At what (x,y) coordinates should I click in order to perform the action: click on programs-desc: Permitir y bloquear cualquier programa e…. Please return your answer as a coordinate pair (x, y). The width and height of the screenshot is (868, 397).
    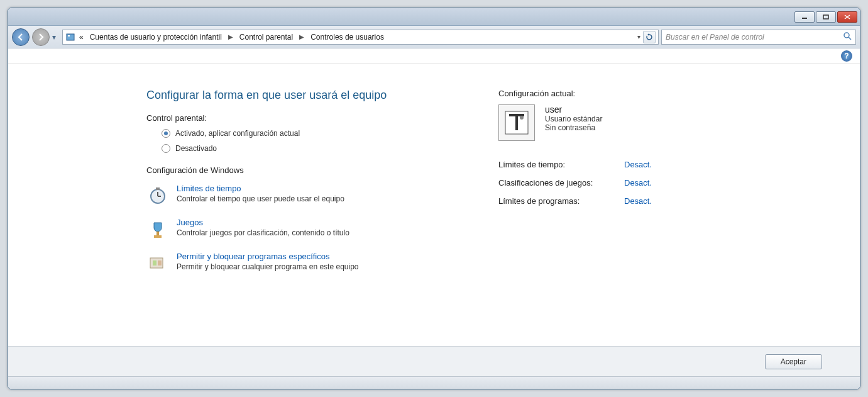
    Looking at the image, I should click on (268, 267).